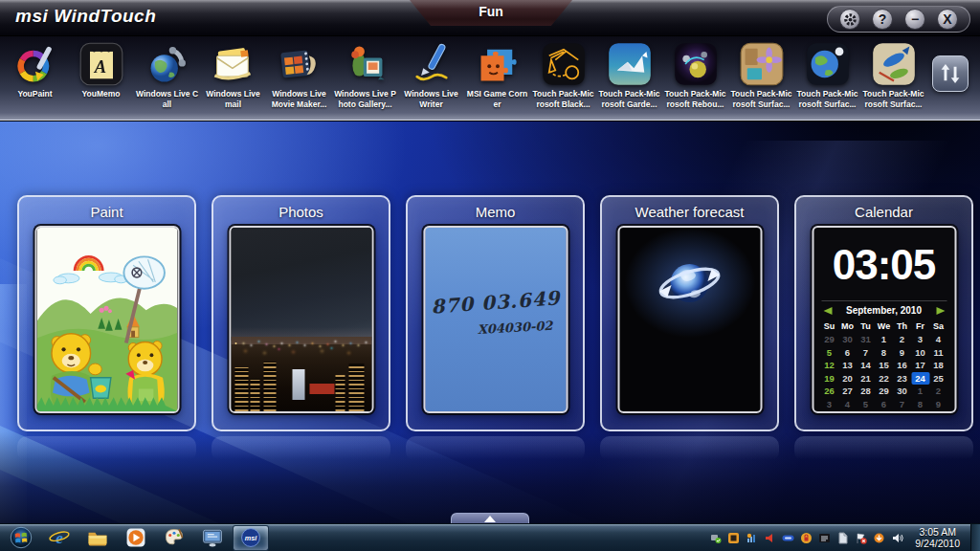  Describe the element at coordinates (938, 538) in the screenshot. I see `taskbar-clock: 3:05 AM 9/24/2010` at that location.